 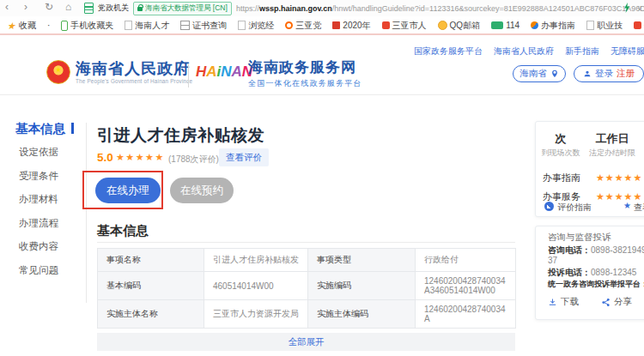 I want to click on view-evaluation-link: 查看评价, so click(x=639, y=208).